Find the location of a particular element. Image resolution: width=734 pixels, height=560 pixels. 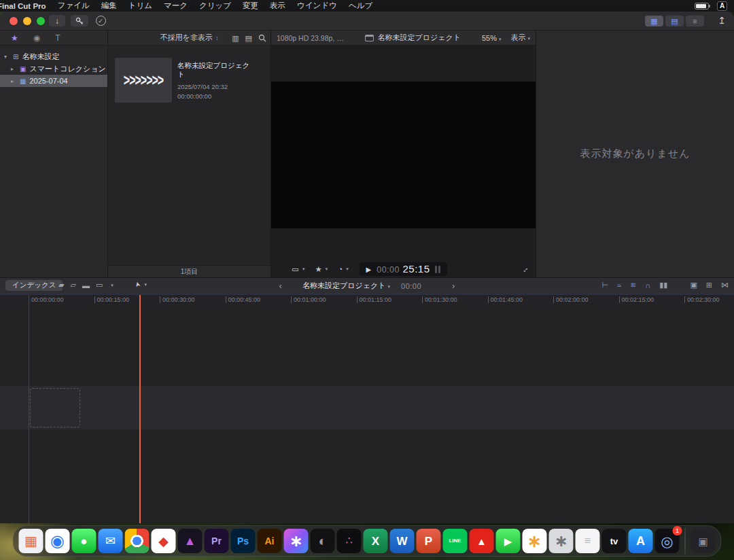

connect-clip-icon: ▰ is located at coordinates (61, 285).